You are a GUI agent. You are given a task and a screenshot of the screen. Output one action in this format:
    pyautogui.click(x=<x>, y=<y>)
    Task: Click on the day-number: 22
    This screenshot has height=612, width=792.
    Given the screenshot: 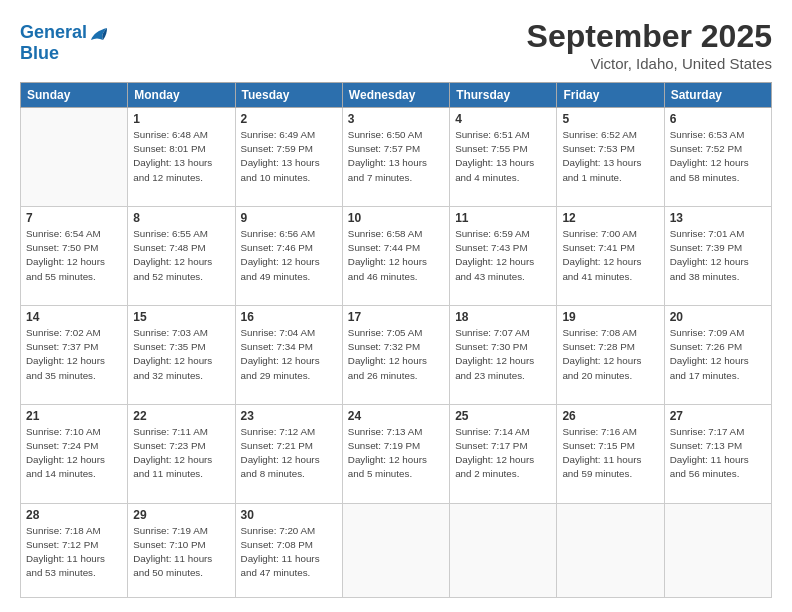 What is the action you would take?
    pyautogui.click(x=181, y=416)
    